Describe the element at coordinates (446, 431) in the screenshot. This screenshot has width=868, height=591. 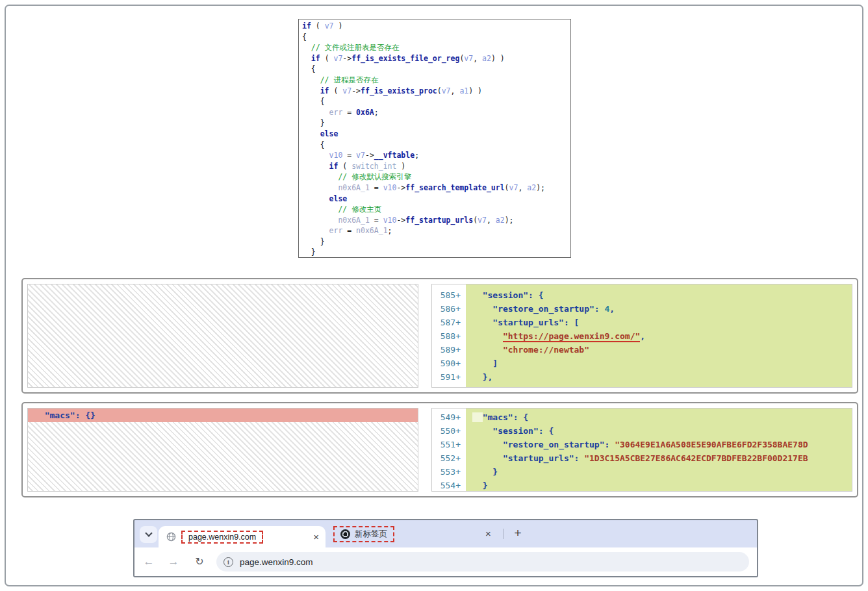
I see `diff-line-number: 550+` at that location.